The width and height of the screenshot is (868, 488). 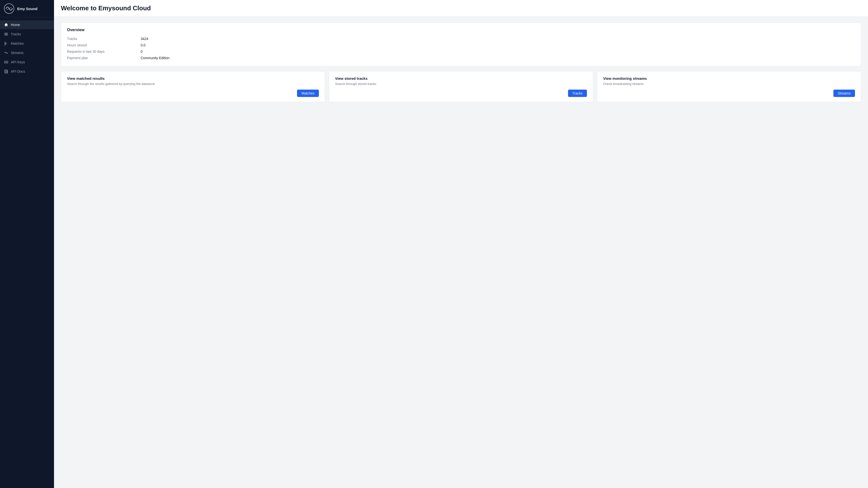 I want to click on matches-action-card: View matched results Search through the …, so click(x=193, y=87).